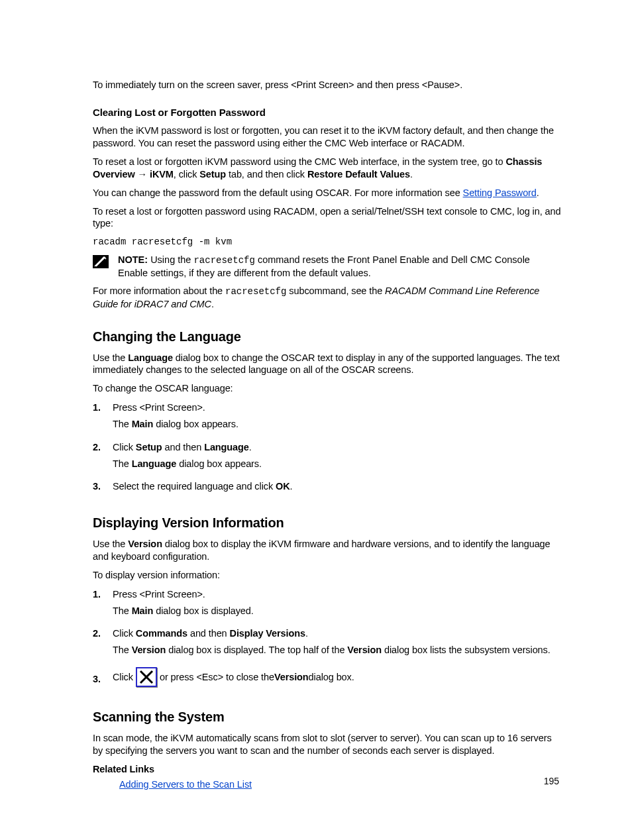  I want to click on text: dialog box is displayed., so click(203, 611).